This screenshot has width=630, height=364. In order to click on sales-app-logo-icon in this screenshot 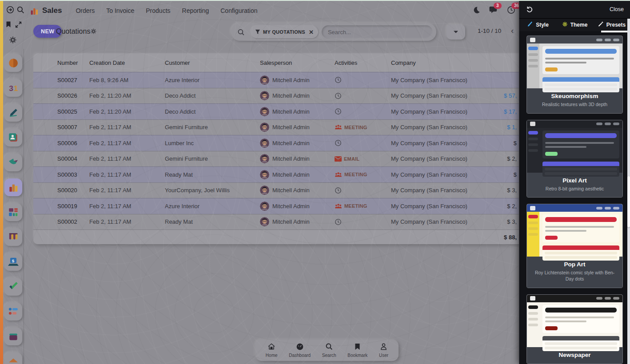, I will do `click(35, 11)`.